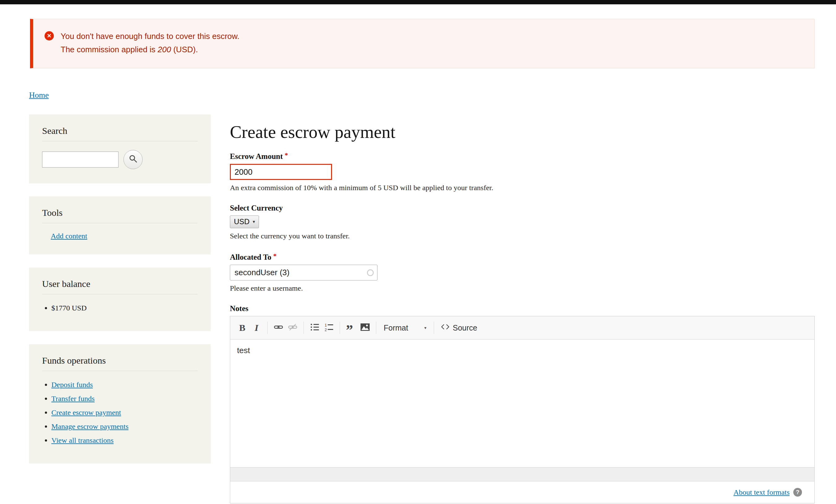 Image resolution: width=836 pixels, height=504 pixels. I want to click on breadcrumb: Home, so click(433, 95).